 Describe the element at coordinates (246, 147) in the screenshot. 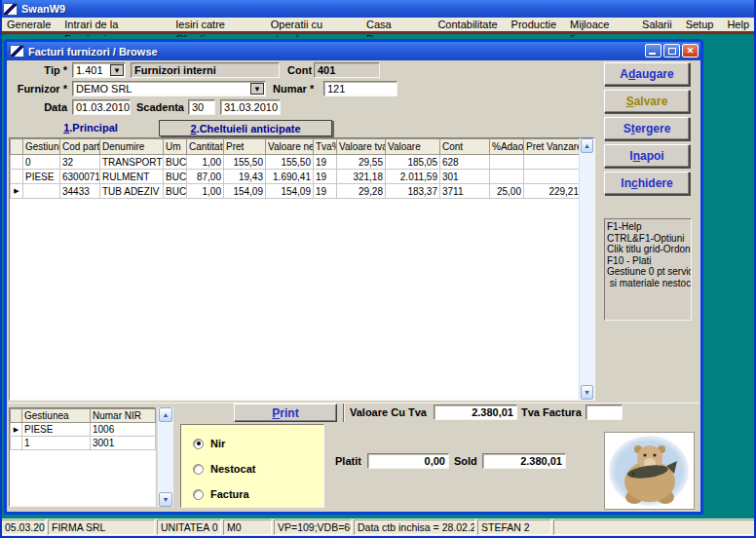

I see `grid-header-pret: Pret` at that location.